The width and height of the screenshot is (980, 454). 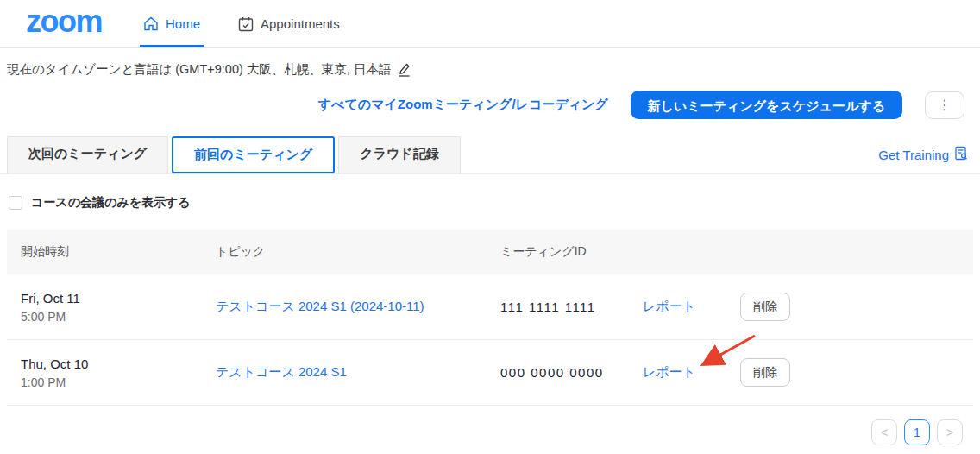 I want to click on calendar-check-icon, so click(x=246, y=24).